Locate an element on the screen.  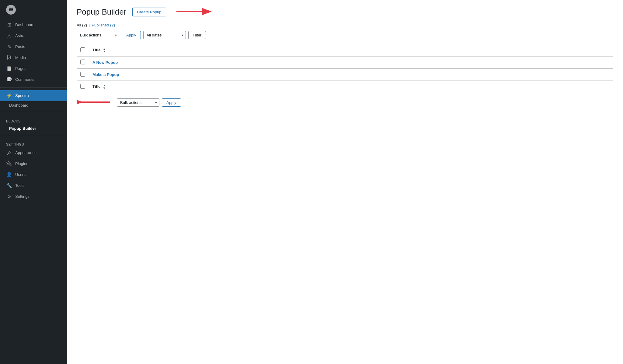
table-footer-row: Title ▲ ▼ is located at coordinates (345, 87).